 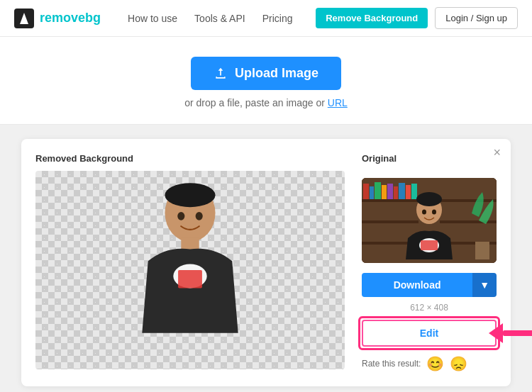 I want to click on arrow-head, so click(x=496, y=333).